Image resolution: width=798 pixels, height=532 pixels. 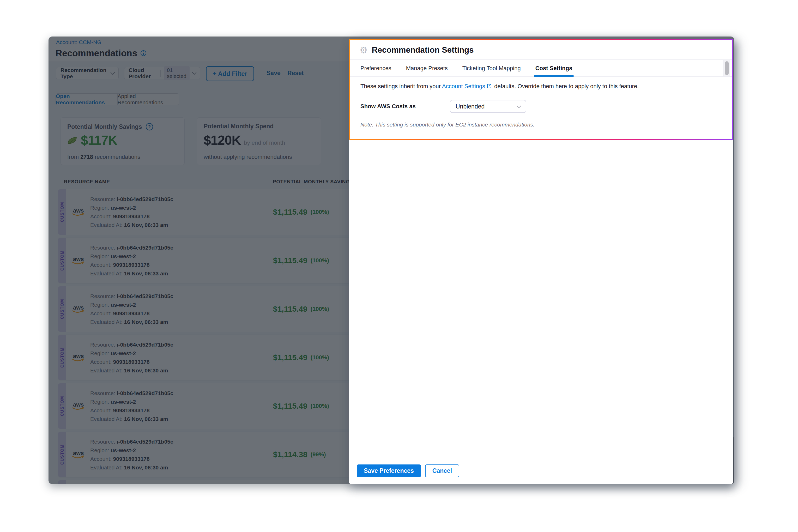 I want to click on settings-description: These settings inherit from your Account…, so click(x=499, y=87).